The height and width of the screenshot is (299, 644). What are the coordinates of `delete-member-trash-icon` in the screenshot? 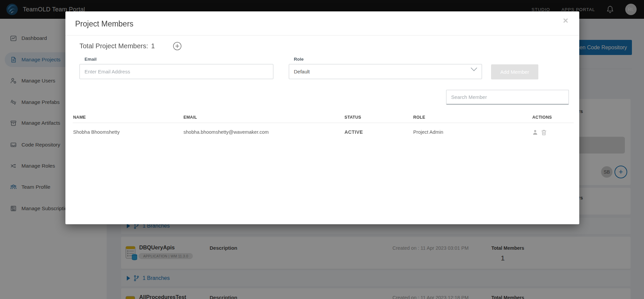 It's located at (544, 132).